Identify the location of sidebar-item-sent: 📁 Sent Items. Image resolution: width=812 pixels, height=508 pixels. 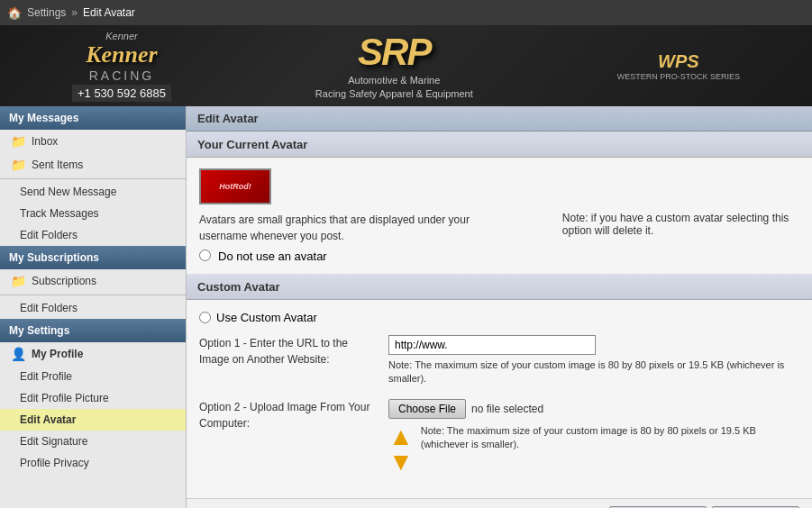
(93, 165).